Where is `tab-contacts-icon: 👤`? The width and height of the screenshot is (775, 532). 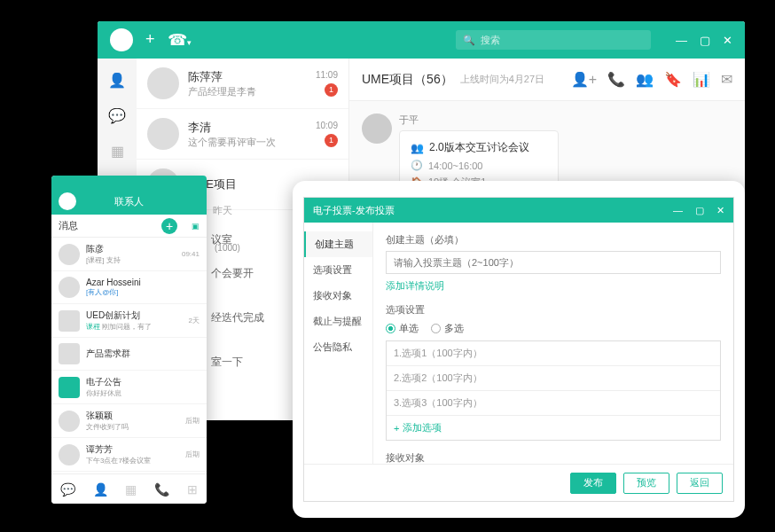
tab-contacts-icon: 👤 is located at coordinates (101, 489).